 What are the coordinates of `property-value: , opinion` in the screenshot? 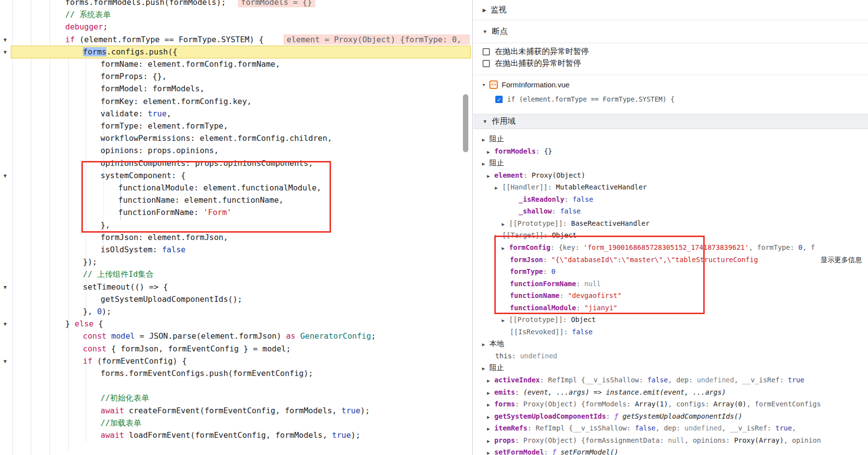 It's located at (802, 440).